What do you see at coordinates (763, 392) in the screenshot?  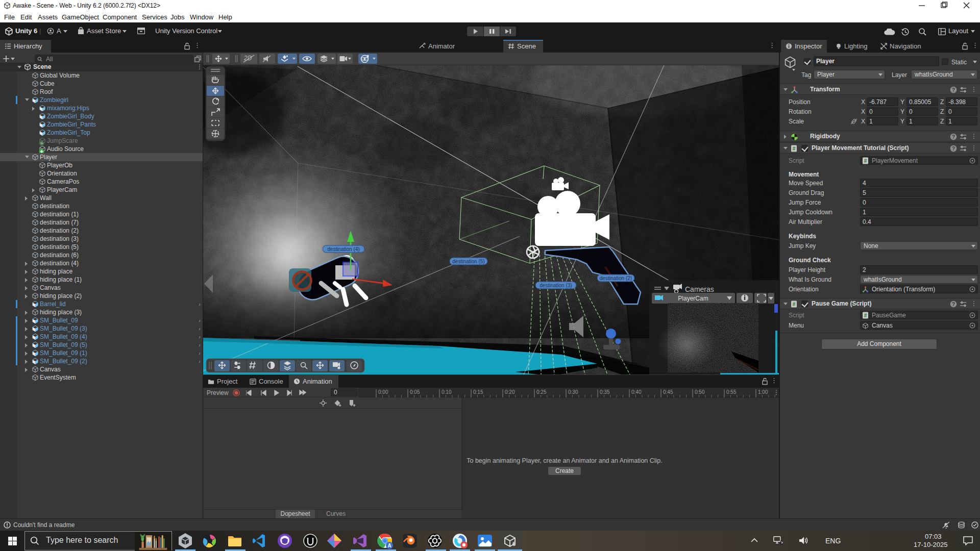 I see `svg-text: 1:00` at bounding box center [763, 392].